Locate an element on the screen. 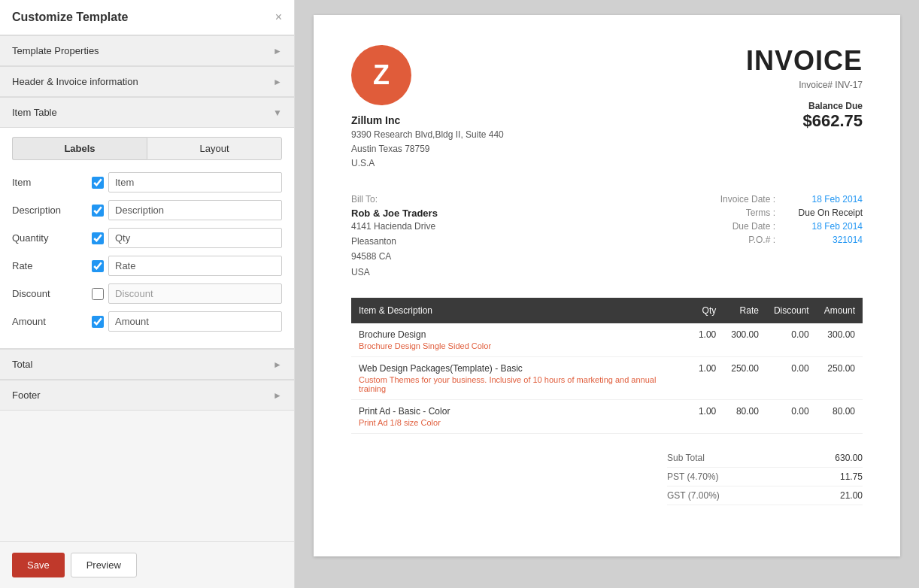  field-label-amount: Amount is located at coordinates (50, 322).